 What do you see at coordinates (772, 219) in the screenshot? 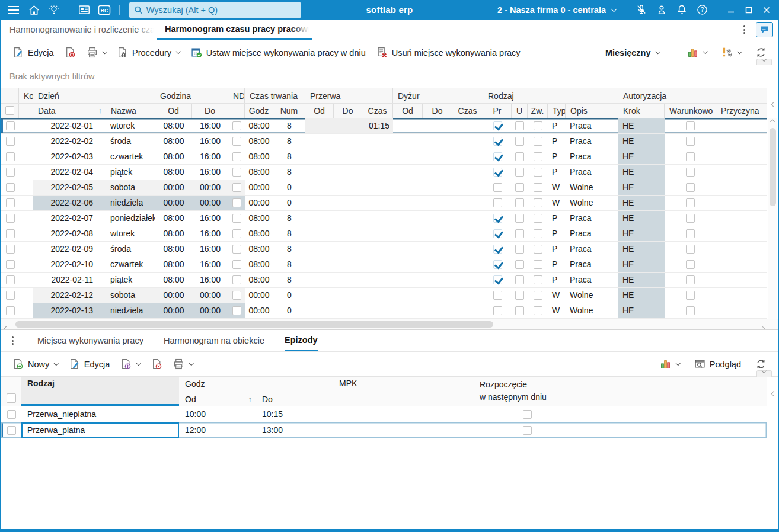
I see `vertical-scrollbar` at bounding box center [772, 219].